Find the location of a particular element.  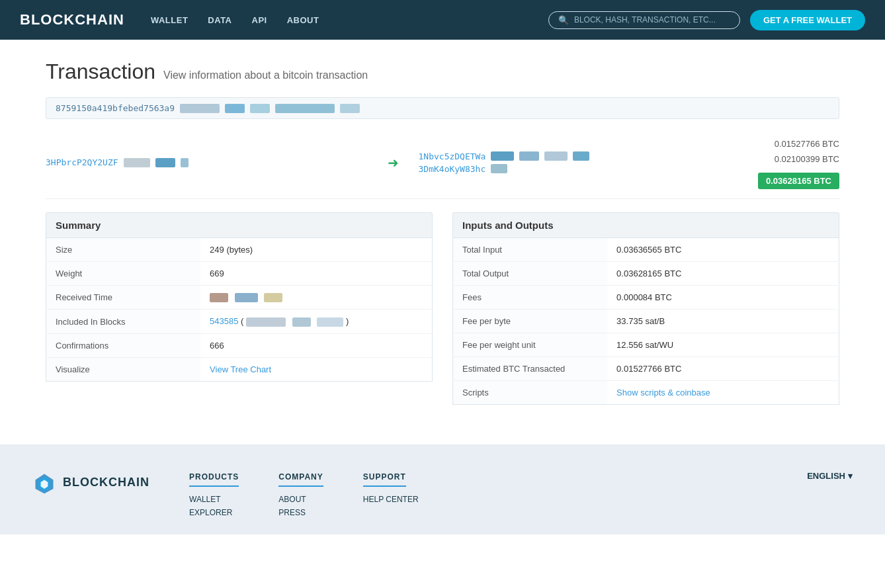

block-paren-close: ) is located at coordinates (347, 321).